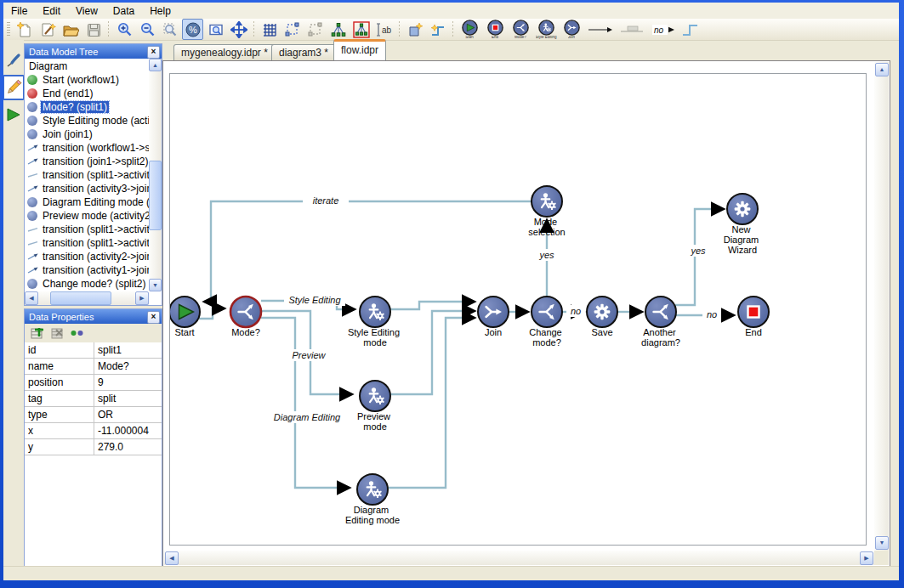 This screenshot has width=904, height=588. What do you see at coordinates (87, 66) in the screenshot?
I see `tree-item-diagram: Diagram` at bounding box center [87, 66].